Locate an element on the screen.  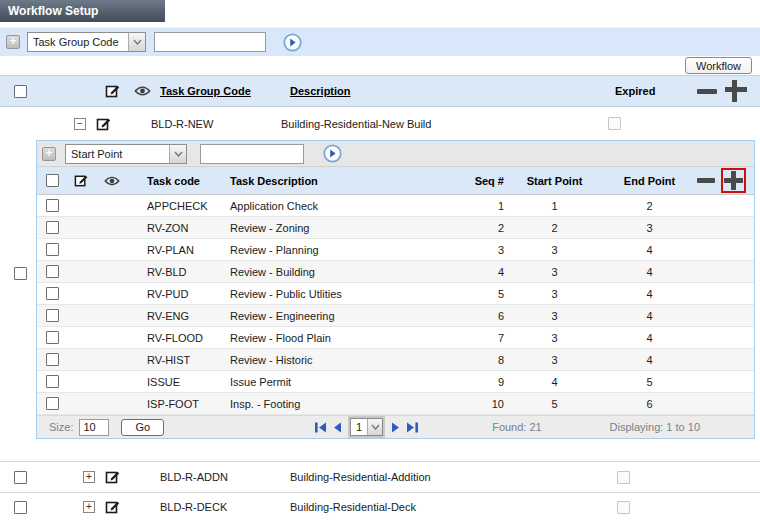
collapse-icon: − is located at coordinates (80, 124).